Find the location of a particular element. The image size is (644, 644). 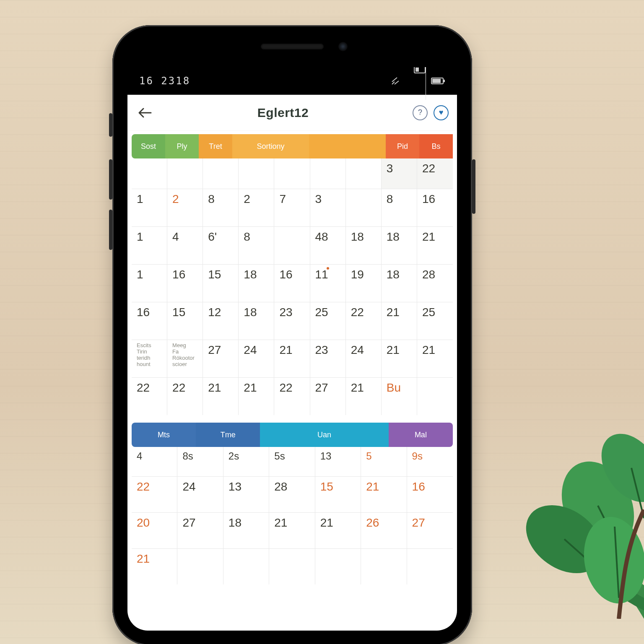

calendar-day-cell: 11 is located at coordinates (328, 283).